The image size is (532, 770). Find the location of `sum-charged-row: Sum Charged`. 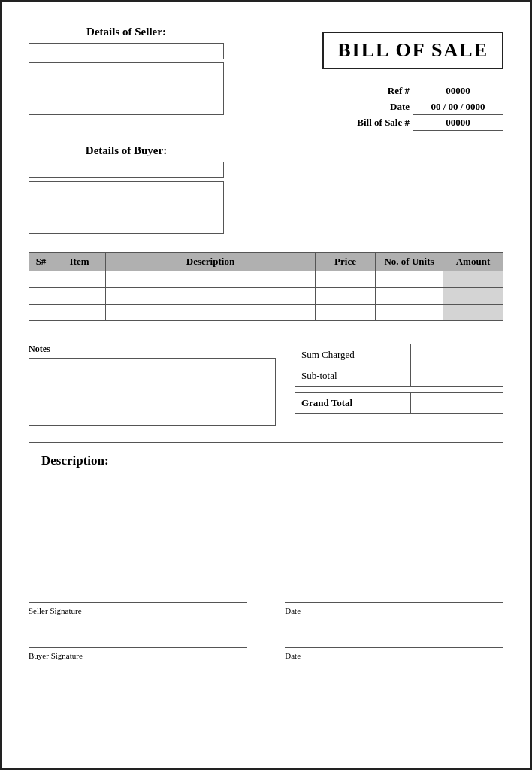

sum-charged-row: Sum Charged is located at coordinates (398, 355).